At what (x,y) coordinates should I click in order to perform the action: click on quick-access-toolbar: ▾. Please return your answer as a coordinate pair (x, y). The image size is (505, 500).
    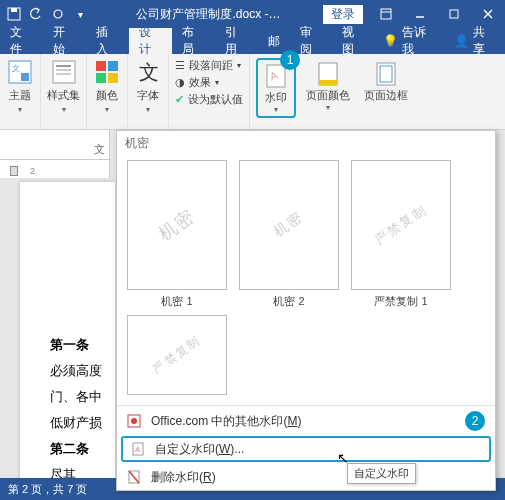
    Looking at the image, I should click on (47, 14).